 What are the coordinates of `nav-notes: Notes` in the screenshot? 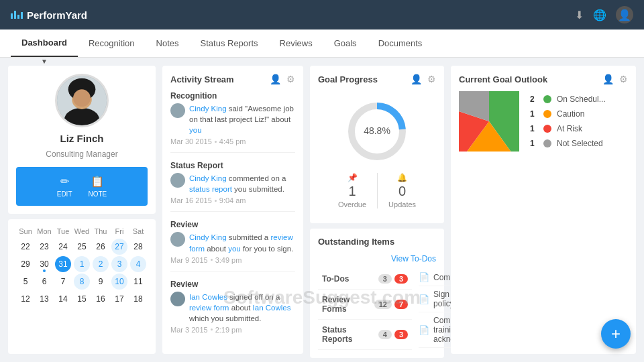 It's located at (168, 43).